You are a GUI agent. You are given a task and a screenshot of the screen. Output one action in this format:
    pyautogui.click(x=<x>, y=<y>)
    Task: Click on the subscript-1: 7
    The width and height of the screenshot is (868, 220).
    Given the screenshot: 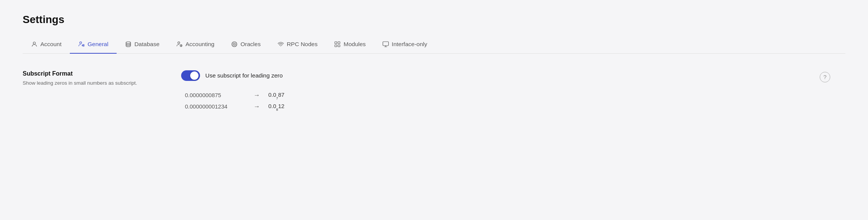 What is the action you would take?
    pyautogui.click(x=277, y=98)
    